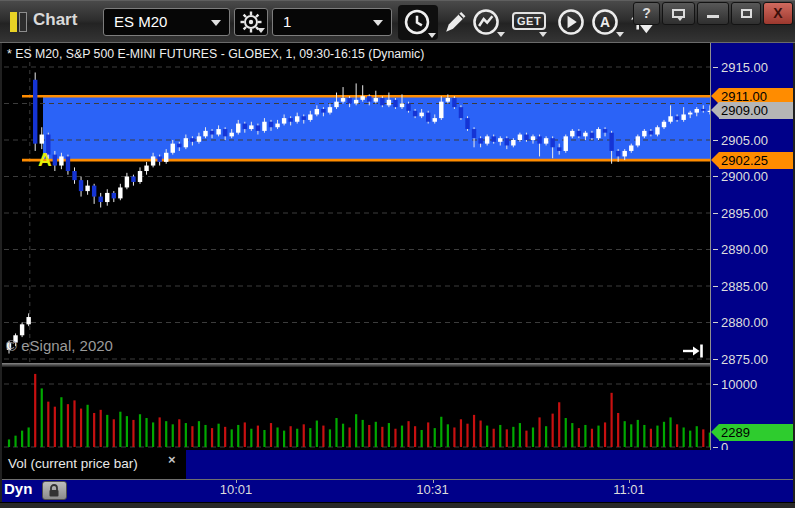 Image resolution: width=795 pixels, height=508 pixels. I want to click on time-interval-button, so click(418, 22).